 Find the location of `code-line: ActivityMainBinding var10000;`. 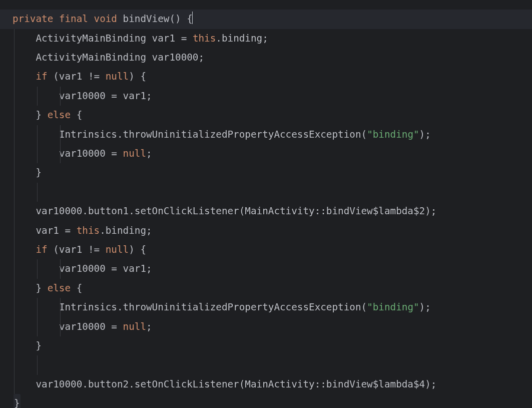

code-line: ActivityMainBinding var10000; is located at coordinates (266, 58).